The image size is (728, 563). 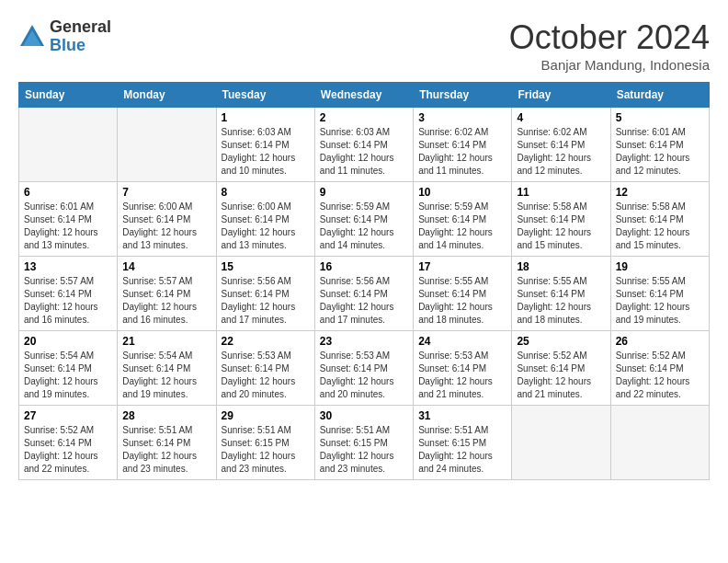 I want to click on calendar-cell: 10Sunrise: 5:59 AMSunset: 6:14 PMDayligh…, so click(x=463, y=219).